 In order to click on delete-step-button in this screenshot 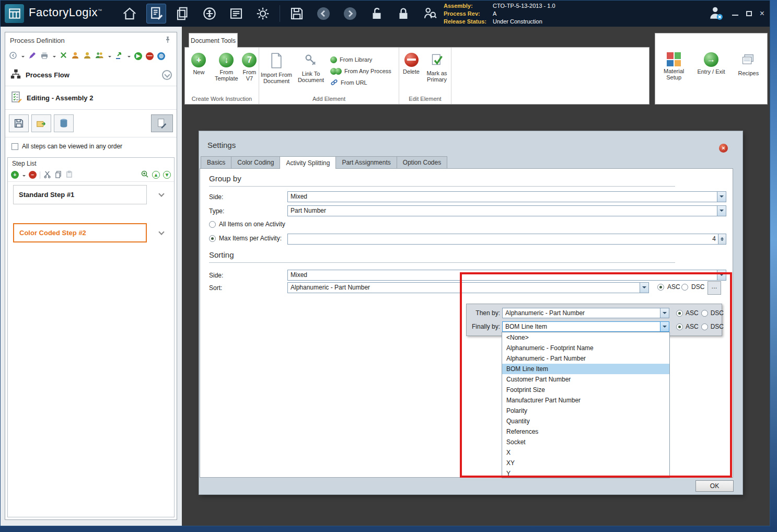, I will do `click(64, 123)`.